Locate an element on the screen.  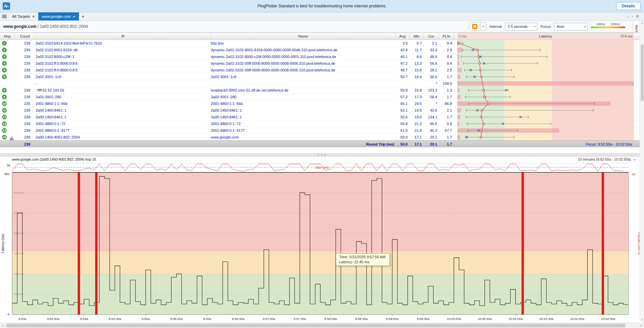
svg-text: 300 ms is located at coordinates (19, 193).